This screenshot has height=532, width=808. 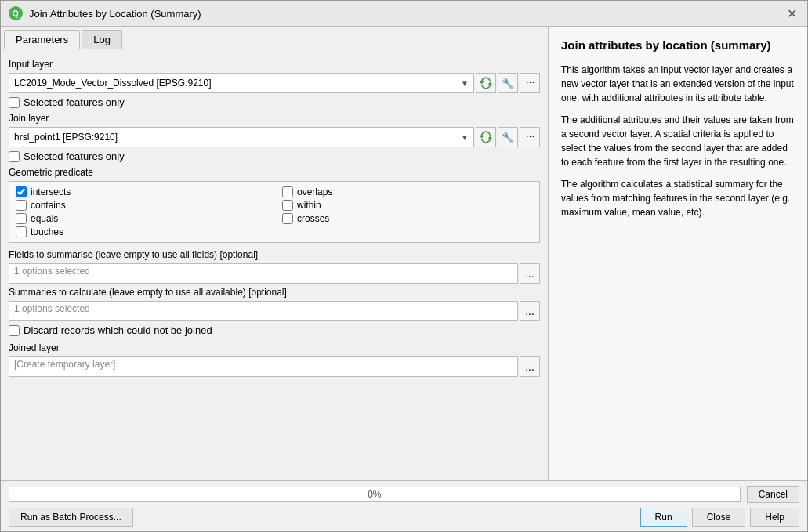 I want to click on input-layer-dots-button: ⋯, so click(x=530, y=83).